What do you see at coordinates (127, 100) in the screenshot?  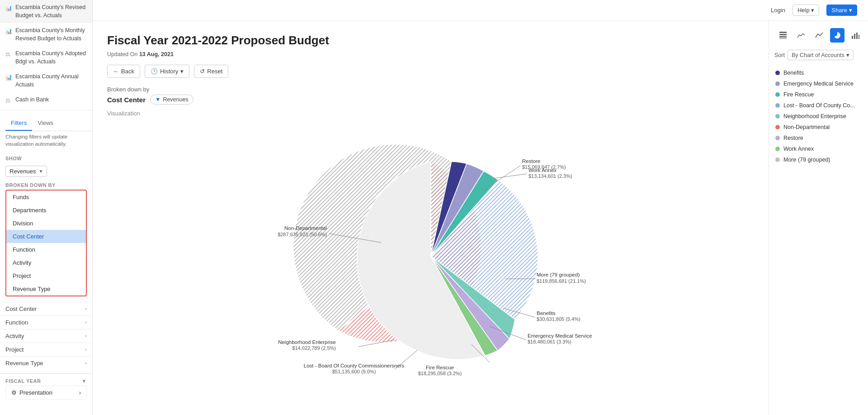 I see `broken-by-value: Cost Center` at bounding box center [127, 100].